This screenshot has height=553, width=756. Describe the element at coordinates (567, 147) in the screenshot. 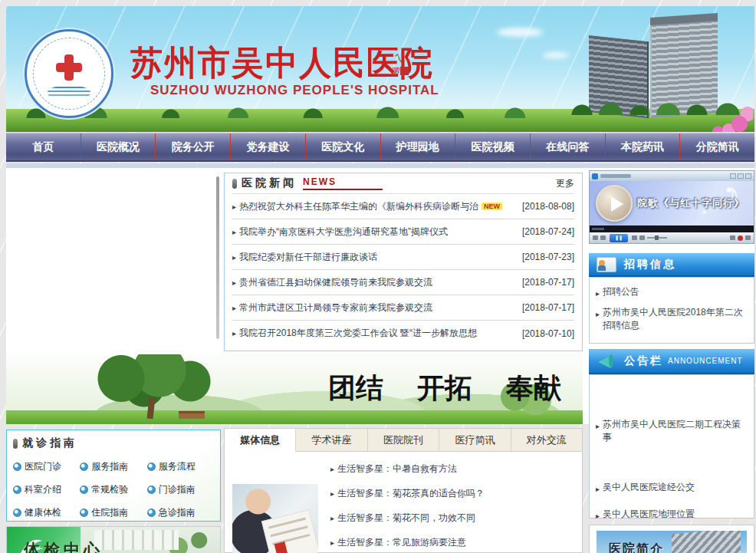

I see `nav-online-qa: 在线问答` at that location.